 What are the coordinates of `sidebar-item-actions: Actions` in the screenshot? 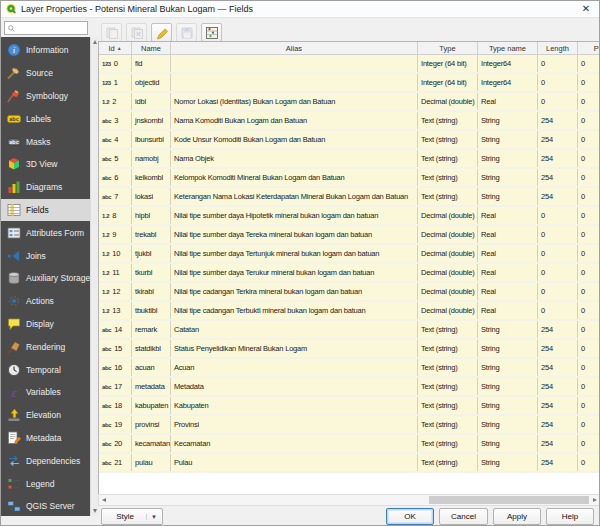 It's located at (46, 302).